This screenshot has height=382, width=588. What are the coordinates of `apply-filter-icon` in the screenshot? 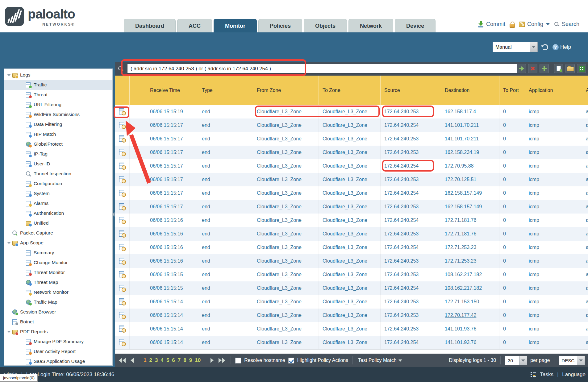 It's located at (521, 69).